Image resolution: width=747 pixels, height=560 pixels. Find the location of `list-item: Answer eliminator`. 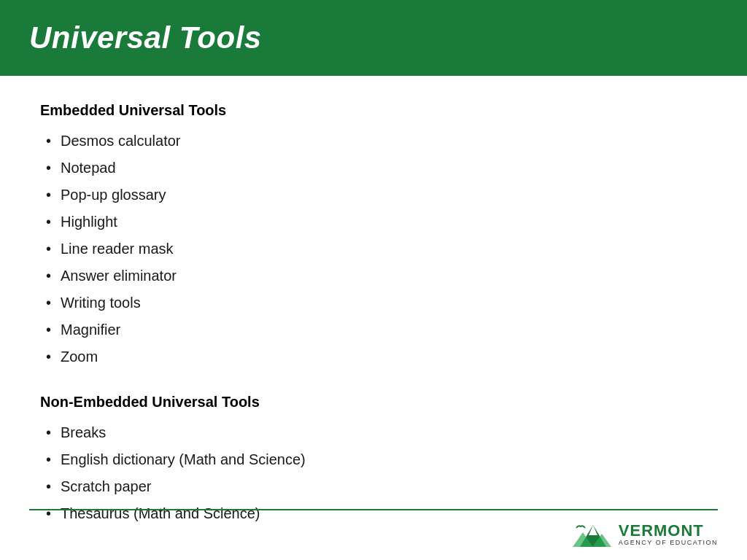

list-item: Answer eliminator is located at coordinates (374, 276).